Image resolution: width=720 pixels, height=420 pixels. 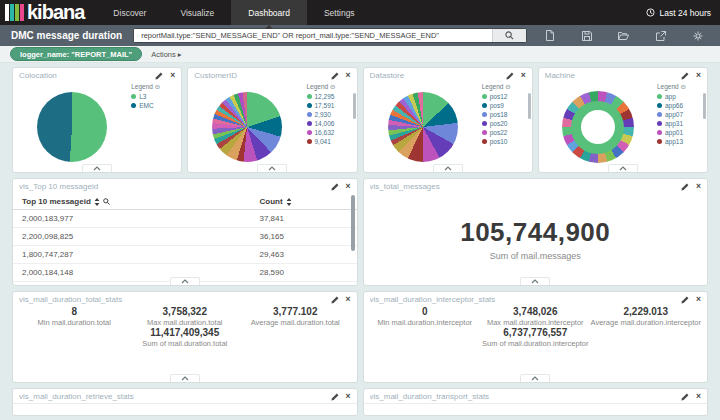 I want to click on tab-discover: Discover, so click(x=130, y=12).